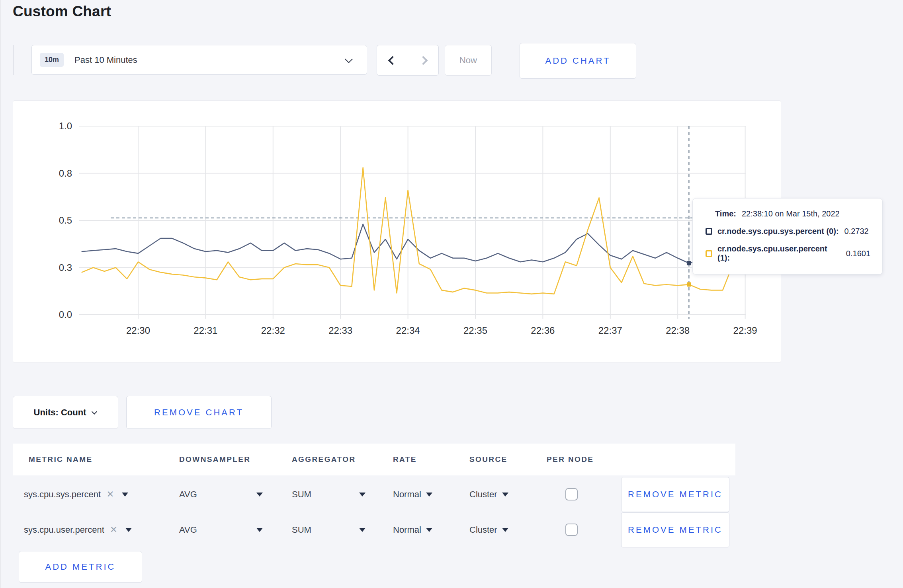 Image resolution: width=903 pixels, height=588 pixels. Describe the element at coordinates (475, 330) in the screenshot. I see `svg-text: 22:35` at that location.